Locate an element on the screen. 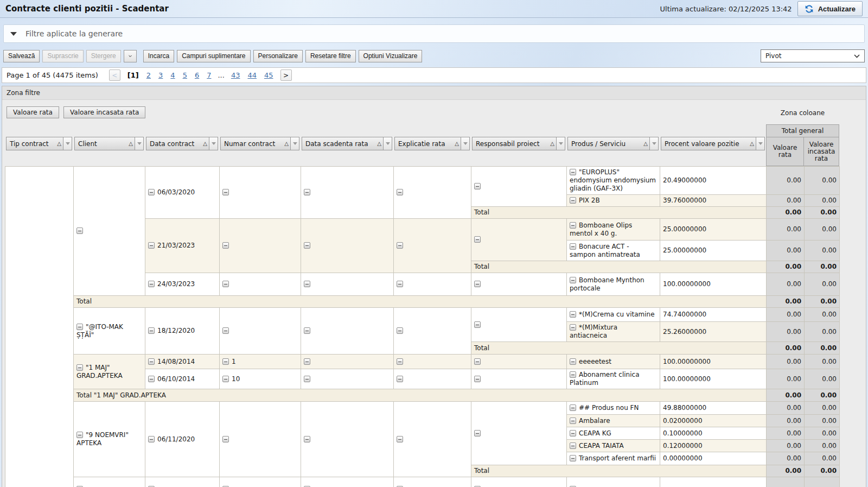 This screenshot has width=868, height=487. page-link-6: 6 is located at coordinates (197, 75).